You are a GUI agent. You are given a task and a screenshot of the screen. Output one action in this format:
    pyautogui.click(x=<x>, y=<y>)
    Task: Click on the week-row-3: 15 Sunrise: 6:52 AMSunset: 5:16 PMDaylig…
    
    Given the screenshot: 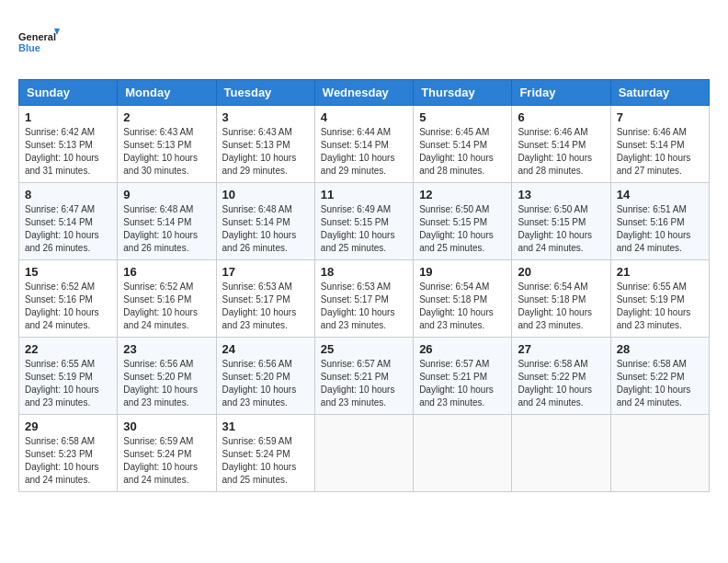 What is the action you would take?
    pyautogui.click(x=364, y=299)
    